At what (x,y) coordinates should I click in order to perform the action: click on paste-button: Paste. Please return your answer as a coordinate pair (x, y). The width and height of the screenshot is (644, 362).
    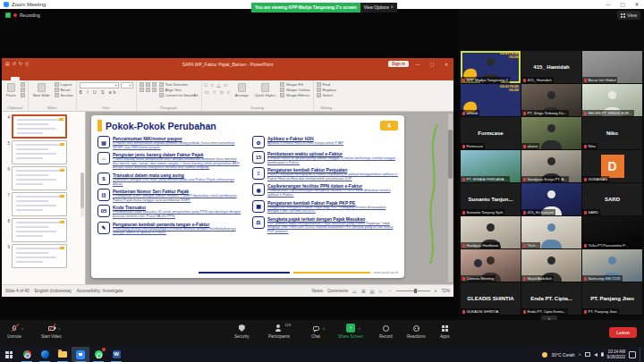
    Looking at the image, I should click on (11, 90).